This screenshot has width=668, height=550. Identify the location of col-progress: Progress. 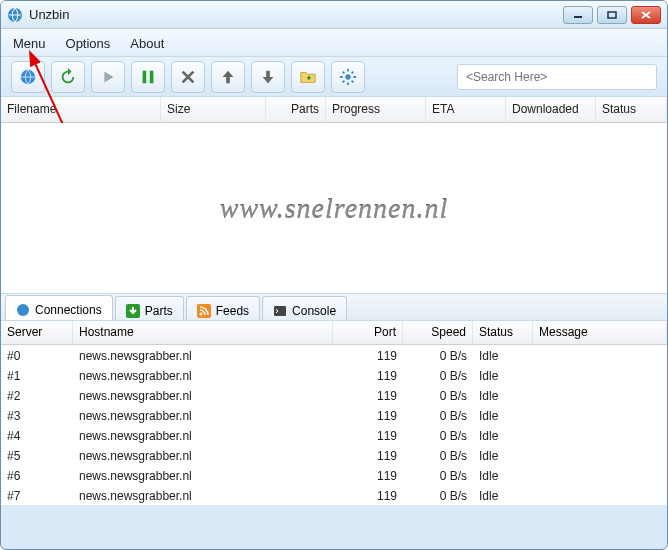
(376, 110).